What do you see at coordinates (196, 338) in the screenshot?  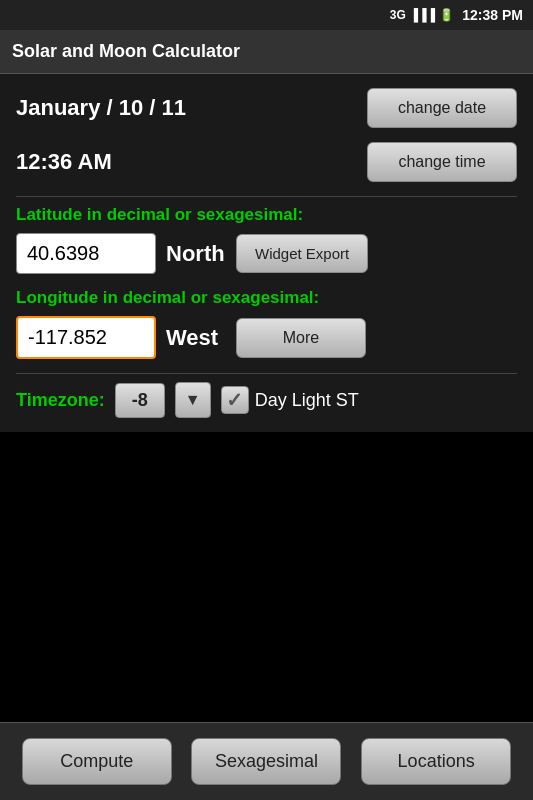 I see `longitude-direction: West` at bounding box center [196, 338].